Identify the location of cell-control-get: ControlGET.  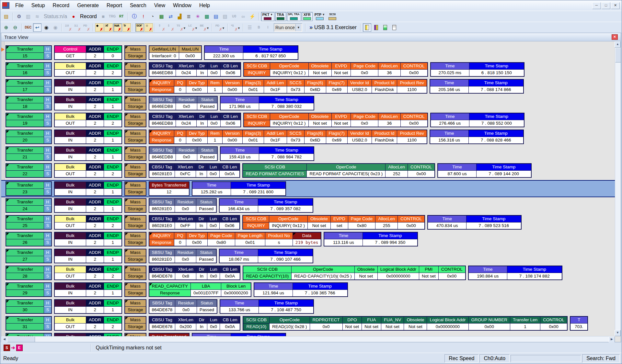
(70, 52).